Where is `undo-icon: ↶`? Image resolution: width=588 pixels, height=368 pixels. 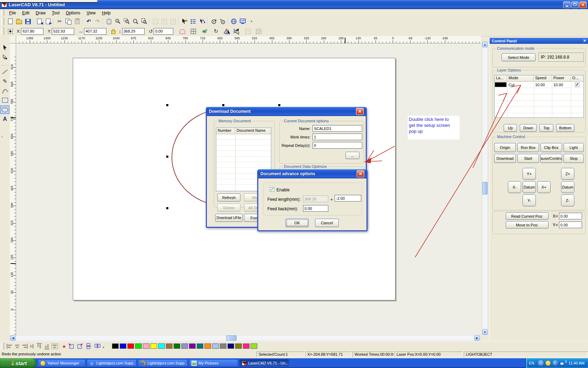 undo-icon: ↶ is located at coordinates (89, 22).